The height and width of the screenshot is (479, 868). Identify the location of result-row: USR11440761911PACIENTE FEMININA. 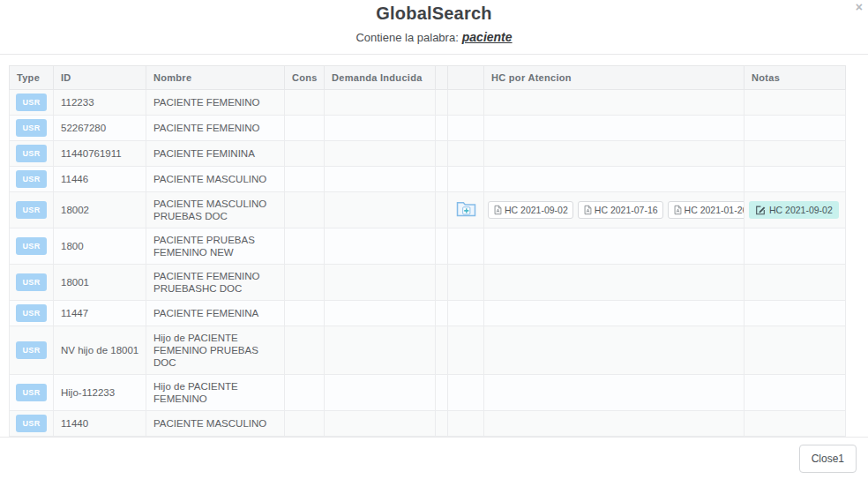
(428, 153).